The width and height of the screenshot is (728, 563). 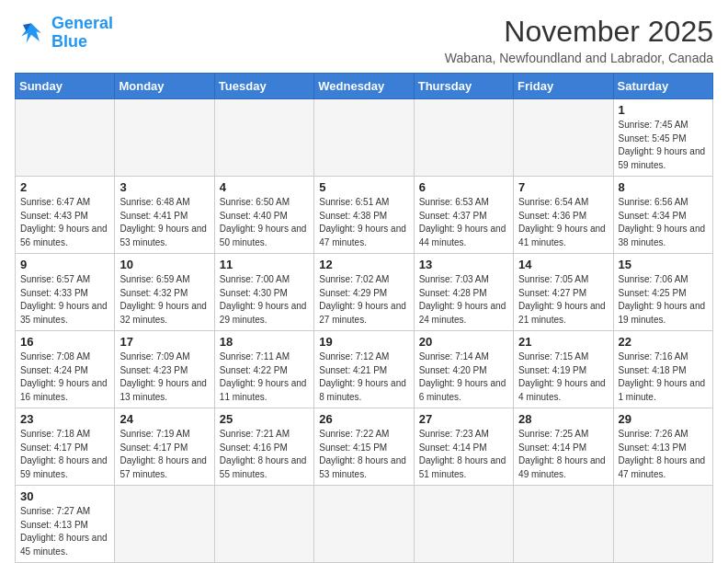 What do you see at coordinates (264, 447) in the screenshot?
I see `calendar-cell: 25Sunrise: 7:21 AM Sunset: 4:16 PM Dayli…` at bounding box center [264, 447].